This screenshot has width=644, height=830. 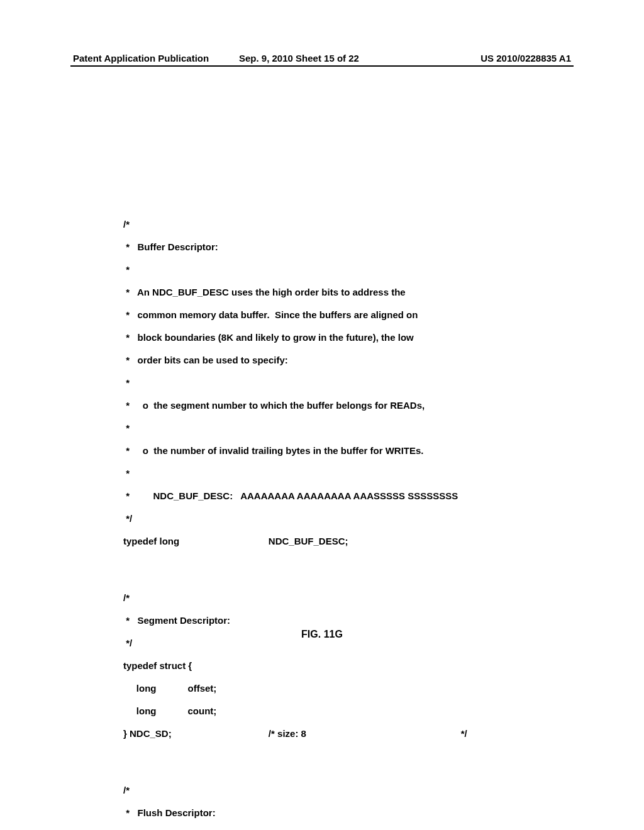 What do you see at coordinates (333, 802) in the screenshot?
I see `flush-descriptor-block: /* * Flush Descriptor: */ typedef struct…` at bounding box center [333, 802].